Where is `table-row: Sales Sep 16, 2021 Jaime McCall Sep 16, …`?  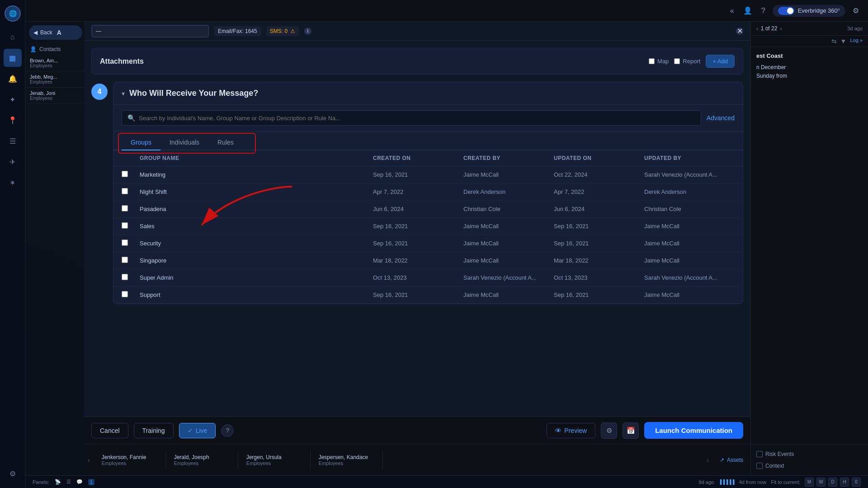 table-row: Sales Sep 16, 2021 Jaime McCall Sep 16, … is located at coordinates (428, 226).